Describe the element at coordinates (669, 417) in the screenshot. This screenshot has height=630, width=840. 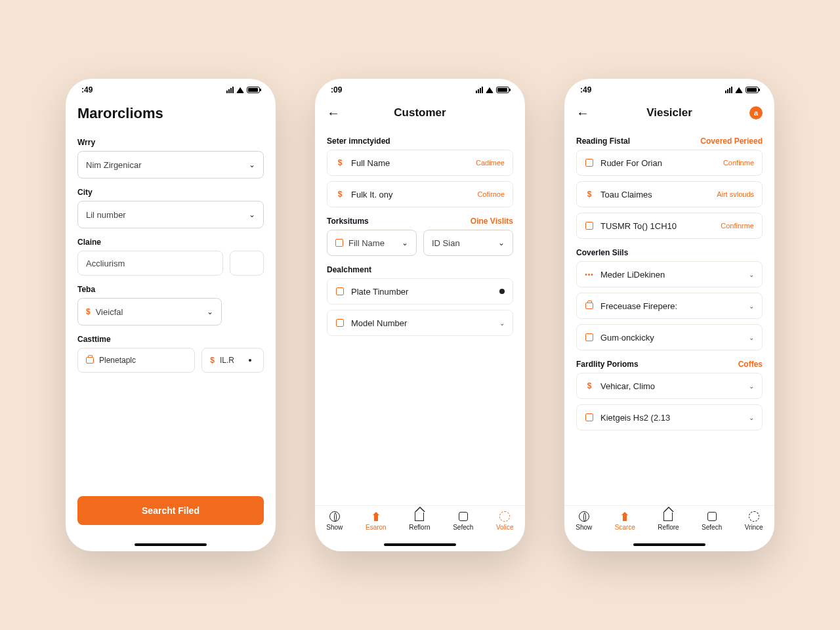
I see `list-item: Kietgeis Hs2 (2.13 ⌄` at that location.